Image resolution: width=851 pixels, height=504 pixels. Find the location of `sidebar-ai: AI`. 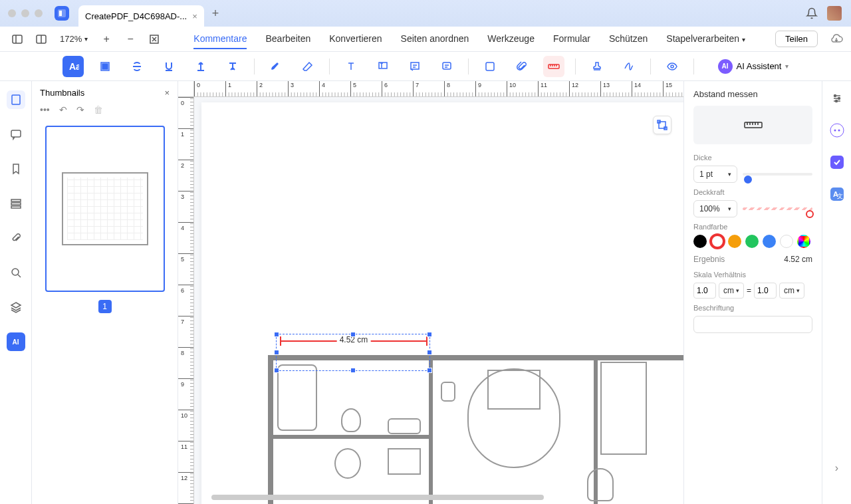

sidebar-ai: AI is located at coordinates (16, 342).